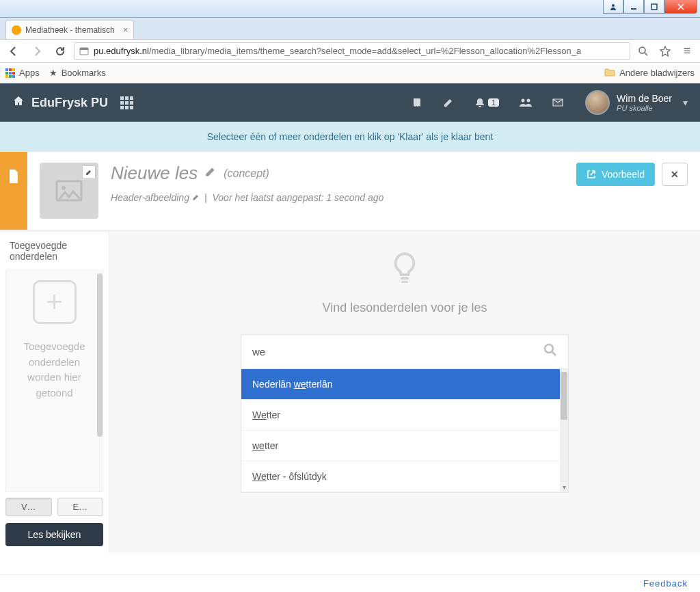  I want to click on view-lesson-button: Les bekijken, so click(55, 535).